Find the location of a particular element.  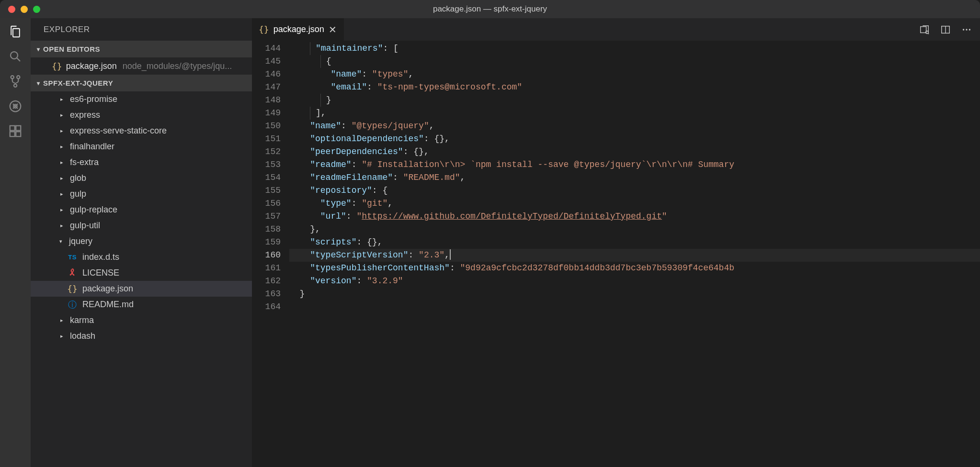

tree-item-label: gulp is located at coordinates (78, 194).